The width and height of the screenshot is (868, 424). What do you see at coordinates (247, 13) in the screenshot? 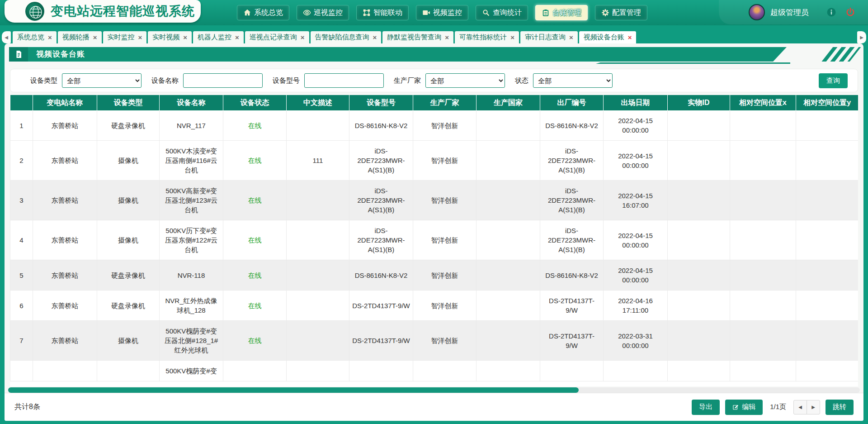
I see `home-icon` at bounding box center [247, 13].